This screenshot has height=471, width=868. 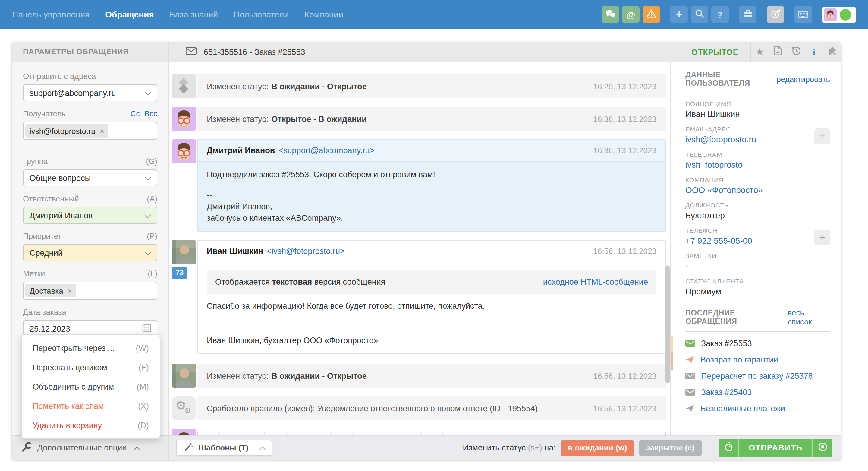 I want to click on text-version-notice: Отображается текстовая версия сообщения …, so click(x=432, y=282).